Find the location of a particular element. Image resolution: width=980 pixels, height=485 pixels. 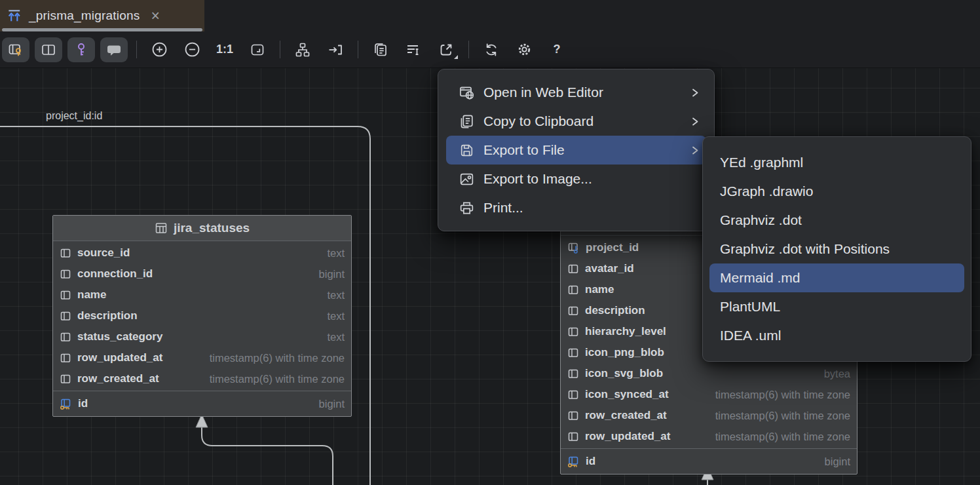

menu-item-label: Export to File is located at coordinates (524, 150).